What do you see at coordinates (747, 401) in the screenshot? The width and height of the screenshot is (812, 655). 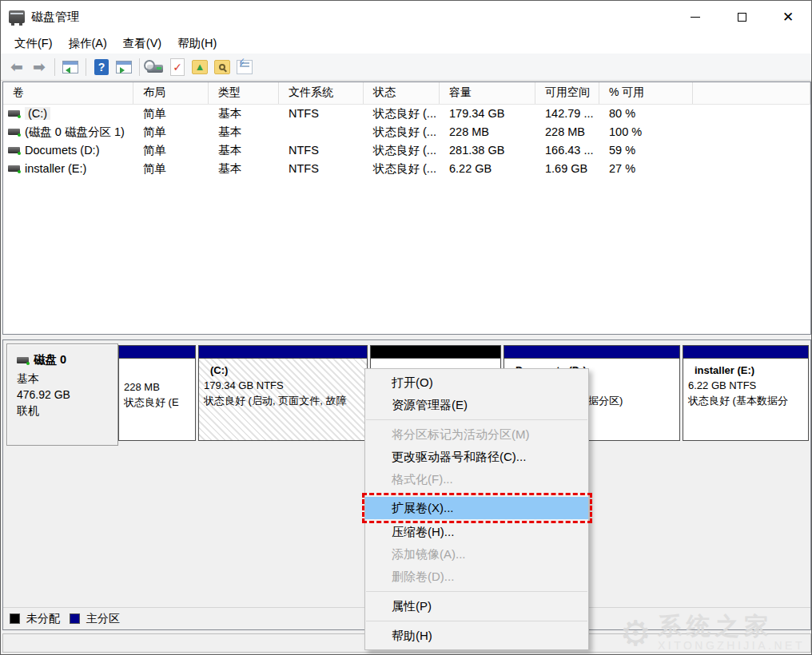 I see `partition-status: 状态良好 (基本数据分` at bounding box center [747, 401].